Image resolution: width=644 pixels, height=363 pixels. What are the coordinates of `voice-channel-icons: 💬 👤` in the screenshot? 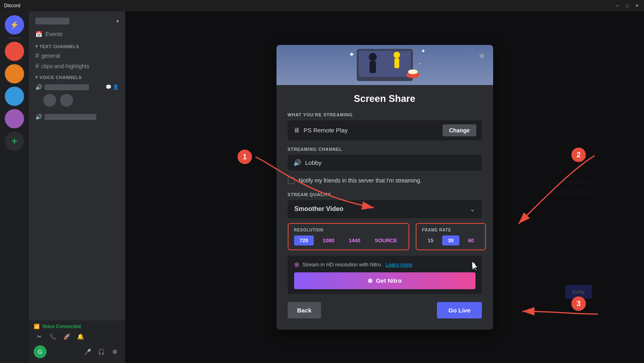 It's located at (112, 87).